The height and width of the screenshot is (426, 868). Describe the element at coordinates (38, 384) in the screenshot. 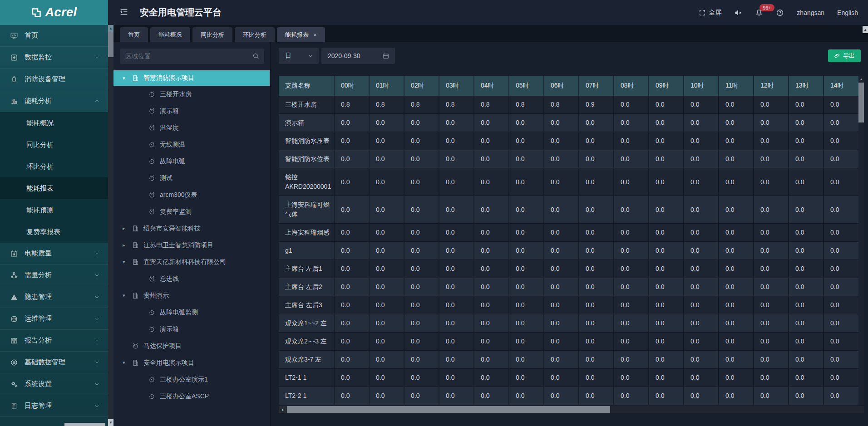

I see `sidebar-item-label: 系统设置` at that location.